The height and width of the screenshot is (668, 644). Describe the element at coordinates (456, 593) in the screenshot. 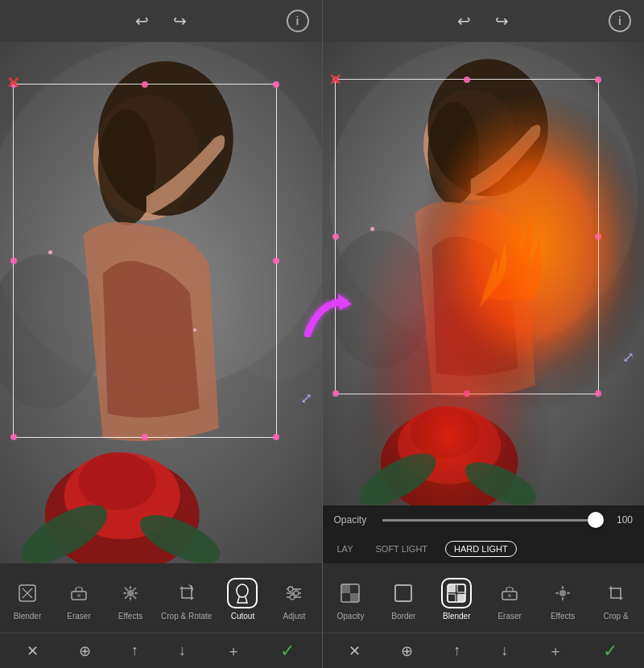

I see `right-blender-icon` at that location.